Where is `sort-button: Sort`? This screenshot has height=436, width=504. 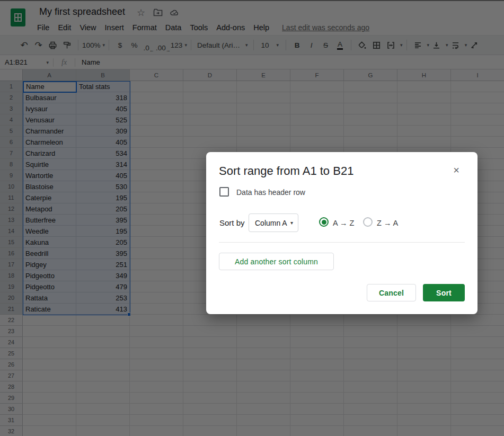 sort-button: Sort is located at coordinates (444, 292).